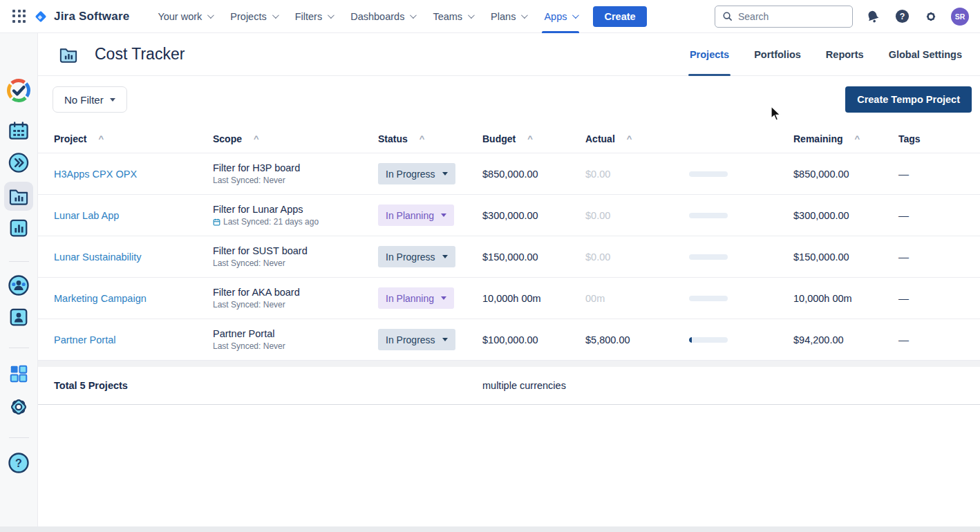 The width and height of the screenshot is (980, 532). Describe the element at coordinates (778, 55) in the screenshot. I see `tab-portfolios: Portfolios` at that location.